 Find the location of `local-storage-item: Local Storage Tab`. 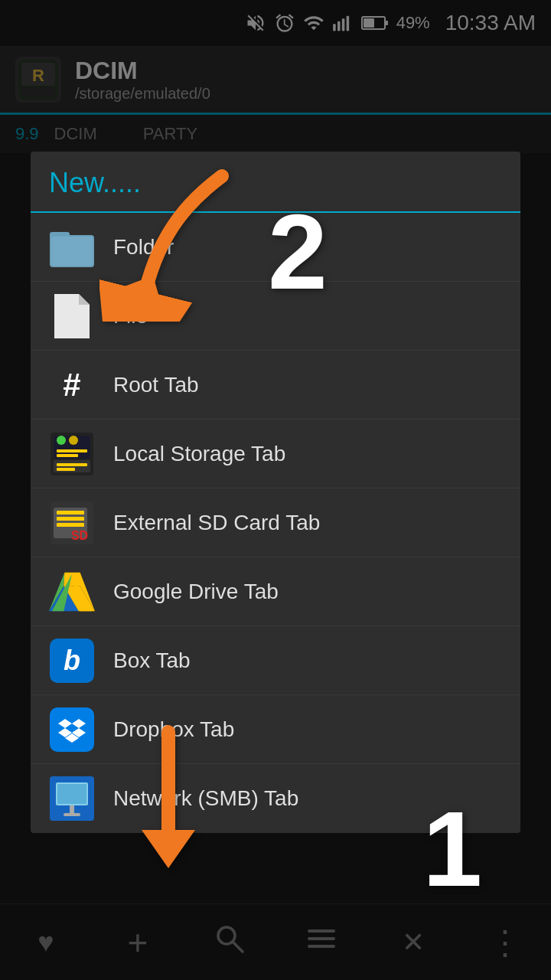

local-storage-item: Local Storage Tab is located at coordinates (276, 454).